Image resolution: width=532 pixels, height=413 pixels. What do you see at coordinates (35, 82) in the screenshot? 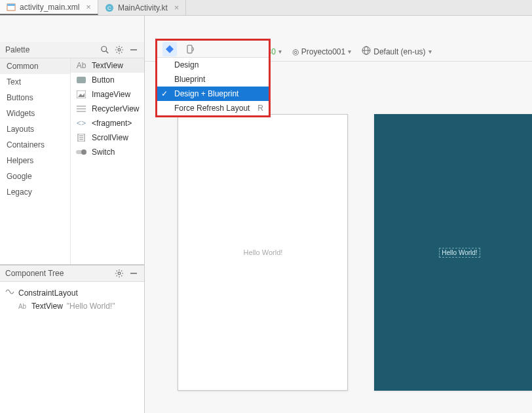
I see `palette-cat-text: Text` at bounding box center [35, 82].